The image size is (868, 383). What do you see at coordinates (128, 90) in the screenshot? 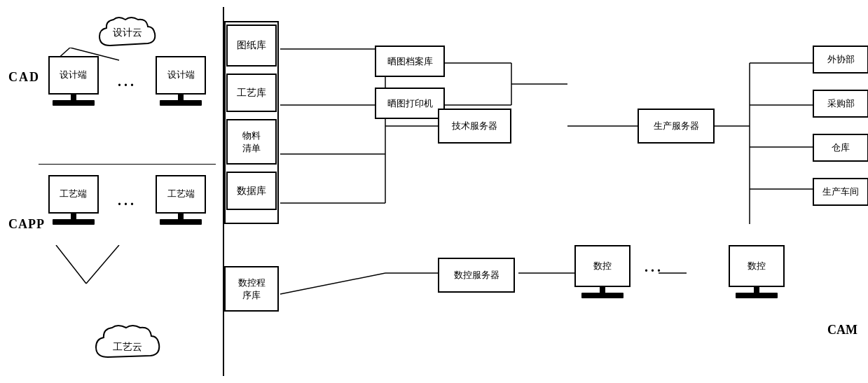
I see `cad-section: 设计云 设计端 ···` at bounding box center [128, 90].